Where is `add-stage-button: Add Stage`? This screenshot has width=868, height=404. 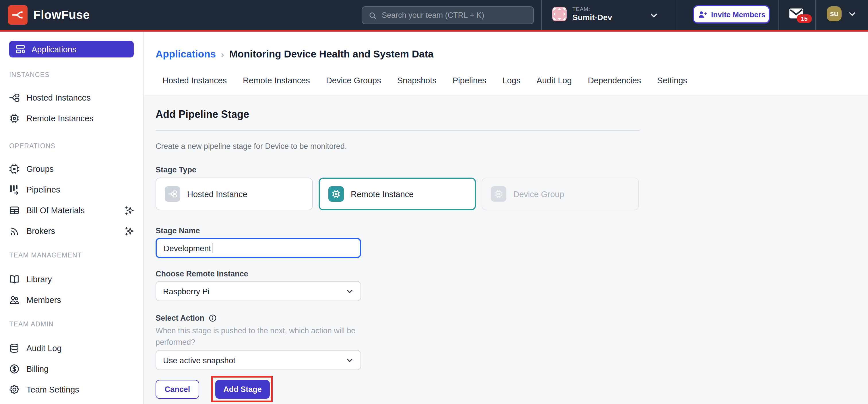
add-stage-button: Add Stage is located at coordinates (243, 389).